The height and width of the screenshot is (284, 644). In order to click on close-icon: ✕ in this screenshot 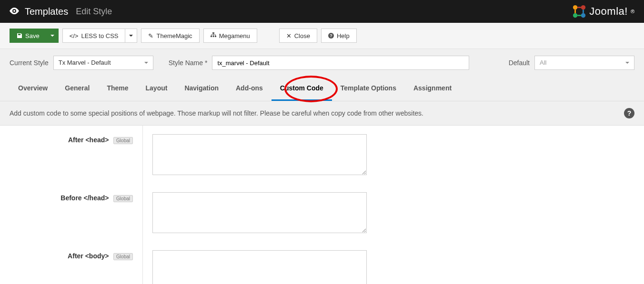, I will do `click(289, 36)`.